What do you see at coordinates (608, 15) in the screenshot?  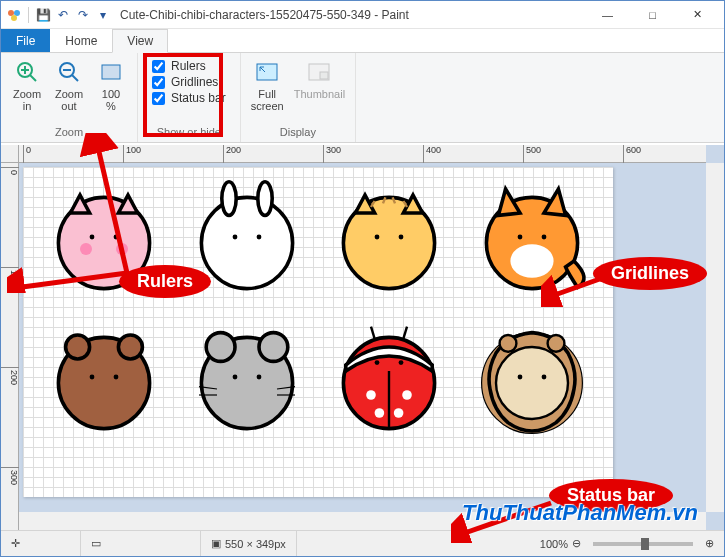 I see `minimize-button: —` at bounding box center [608, 15].